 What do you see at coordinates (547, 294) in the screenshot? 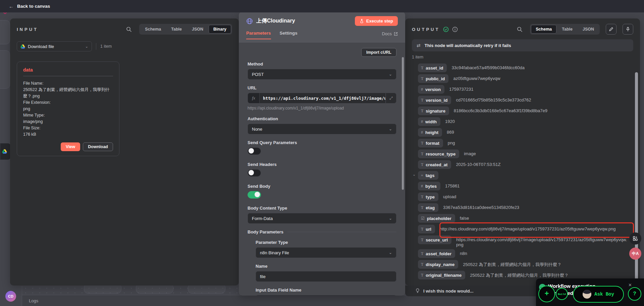
I see `add-button: +` at bounding box center [547, 294].